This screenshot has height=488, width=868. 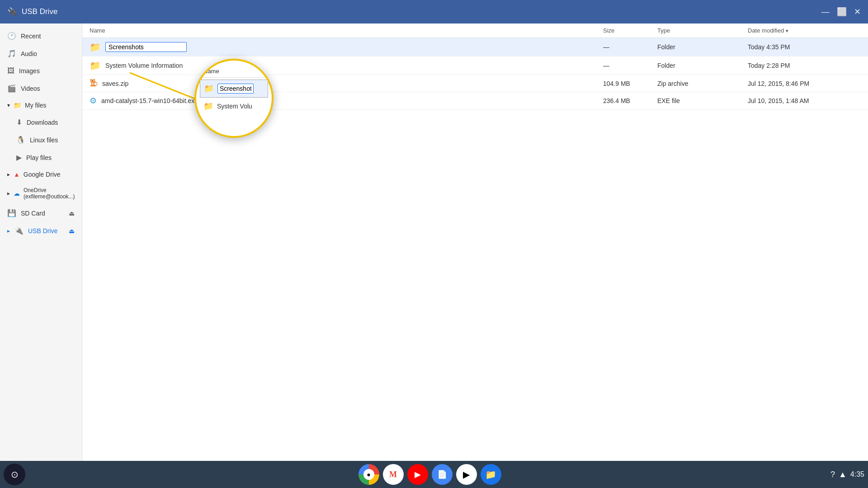 I want to click on sidebar-item-sd-card: 💾 SD Card ⏏, so click(x=41, y=213).